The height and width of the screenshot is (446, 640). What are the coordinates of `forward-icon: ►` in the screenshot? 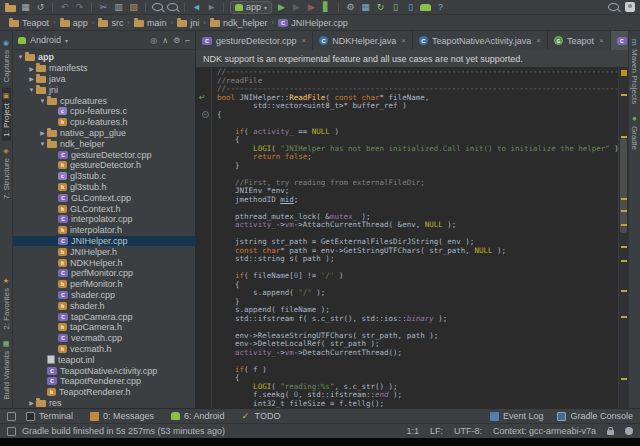 It's located at (212, 8).